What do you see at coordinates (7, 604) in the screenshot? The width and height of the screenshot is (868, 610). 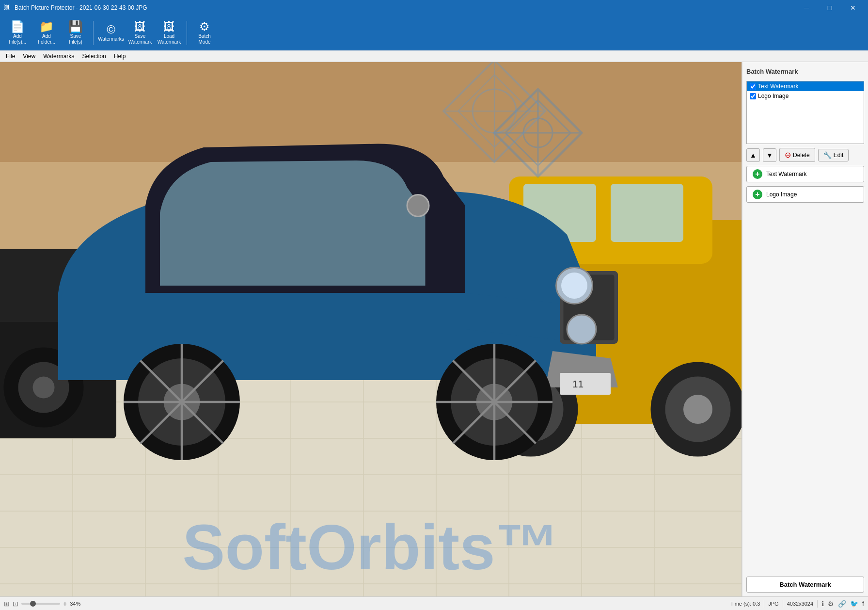 I see `fit-icon: ⊞` at bounding box center [7, 604].